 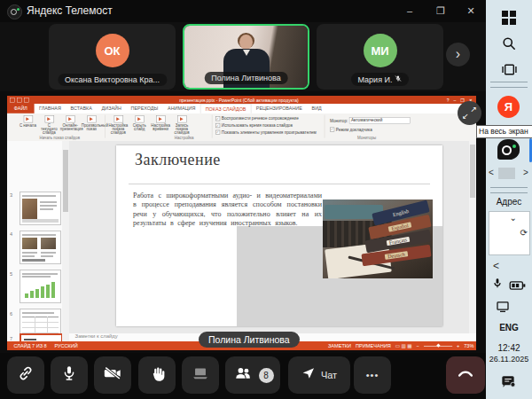 What do you see at coordinates (254, 126) in the screenshot?
I see `checkbox-use-timings: ✓Использовать время показа слайдов` at bounding box center [254, 126].